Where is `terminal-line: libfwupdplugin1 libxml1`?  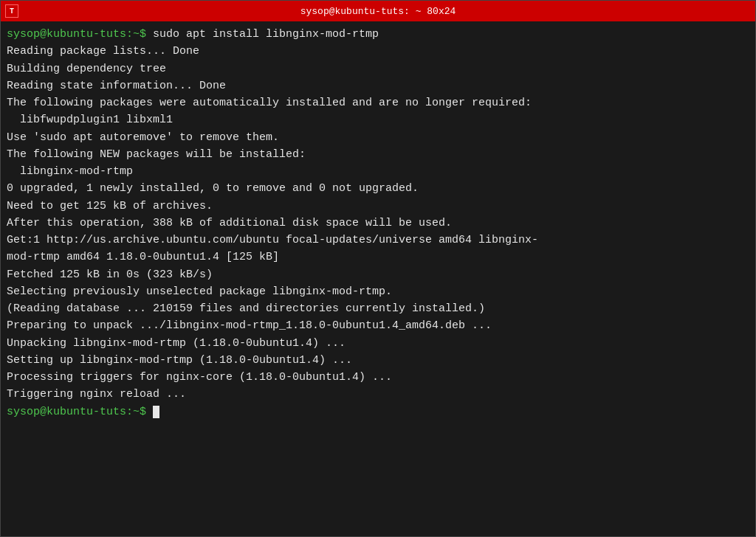
terminal-line: libfwupdplugin1 libxml1 is located at coordinates (378, 119).